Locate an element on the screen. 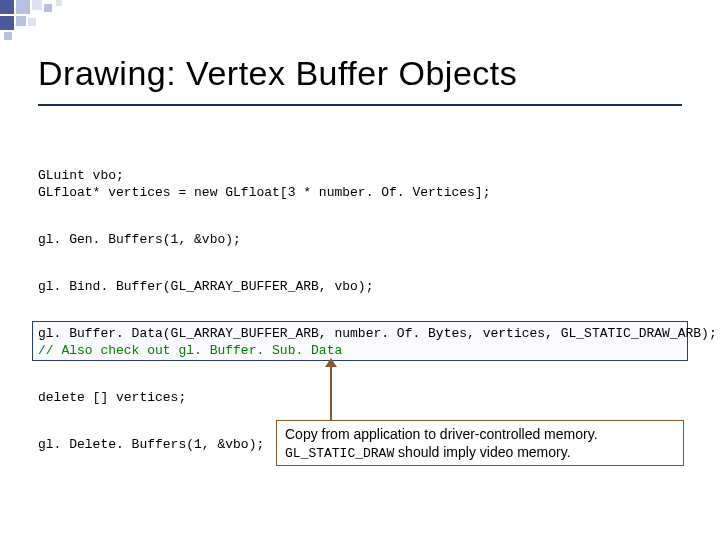 The height and width of the screenshot is (540, 720). code-line-4: gl. Bind. Buffer(GL_ARRAY_BUFFER_ARB, vb… is located at coordinates (206, 288).